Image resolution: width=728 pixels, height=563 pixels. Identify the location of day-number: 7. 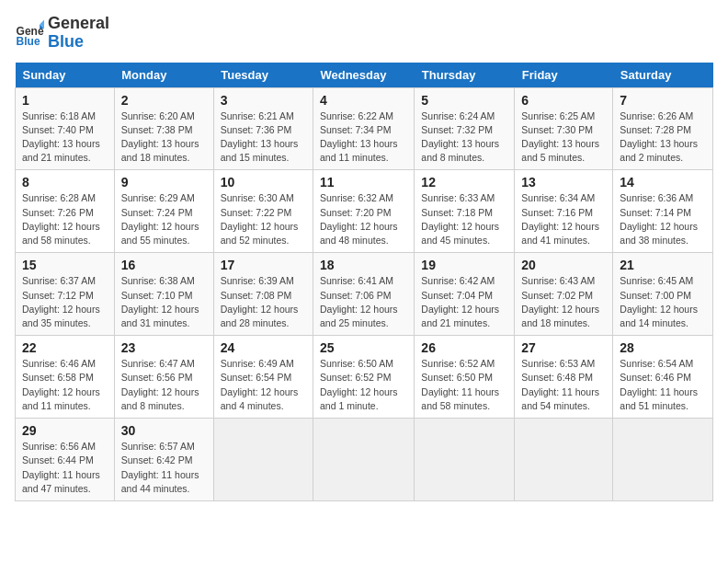
(663, 100).